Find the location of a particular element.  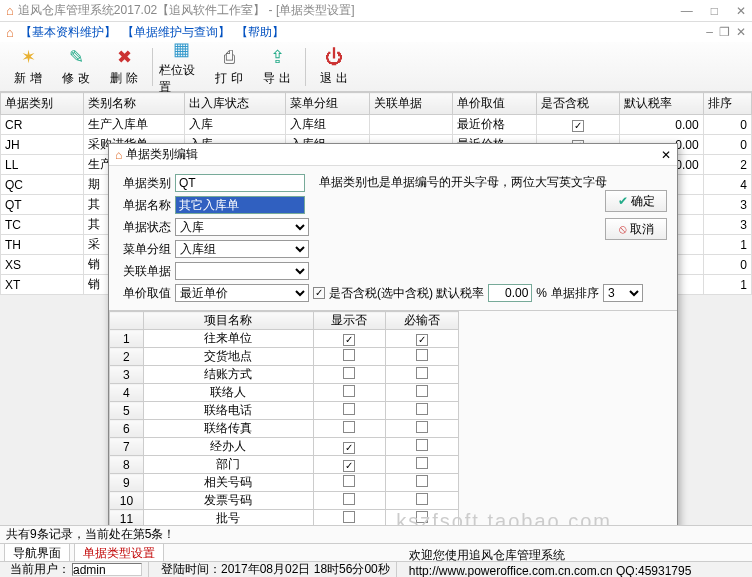

home-icon: ⌂ is located at coordinates (10, 32).